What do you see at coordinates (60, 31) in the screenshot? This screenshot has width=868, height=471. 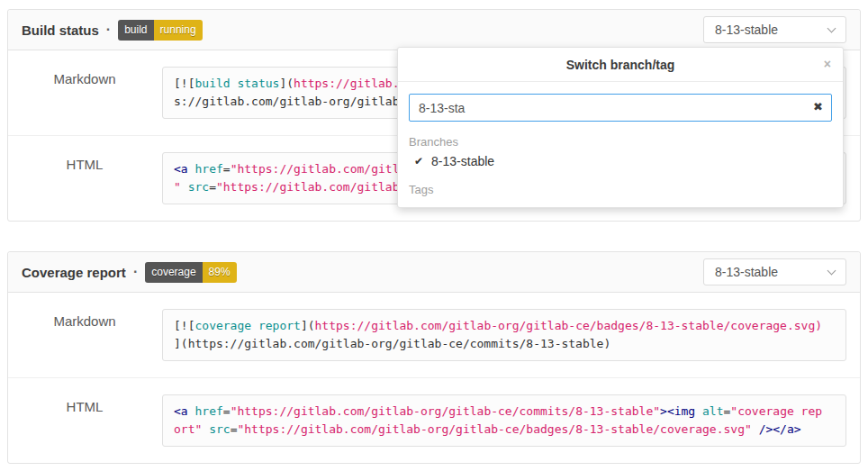 I see `panel-title: Build status` at bounding box center [60, 31].